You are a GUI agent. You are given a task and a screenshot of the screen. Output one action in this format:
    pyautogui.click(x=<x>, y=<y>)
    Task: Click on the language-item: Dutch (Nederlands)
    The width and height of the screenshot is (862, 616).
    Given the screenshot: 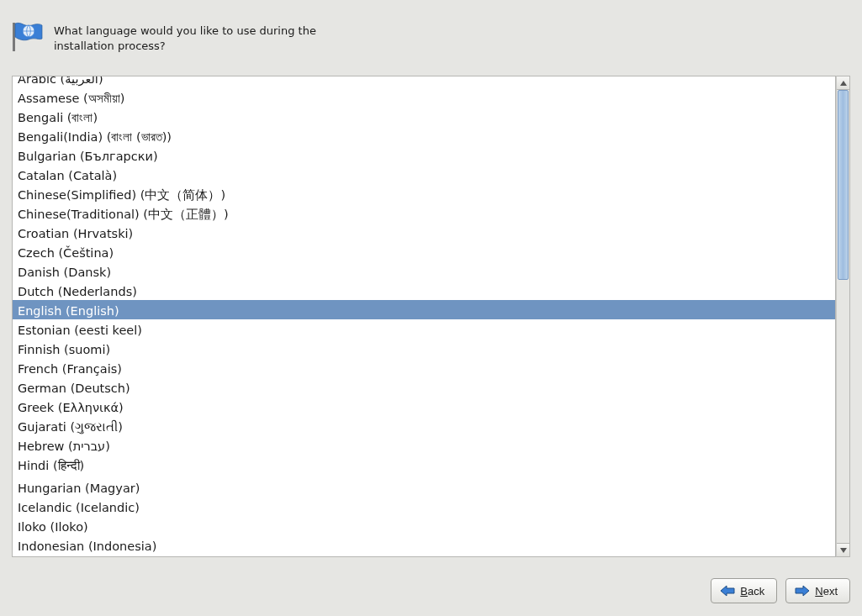 What is the action you would take?
    pyautogui.click(x=424, y=291)
    